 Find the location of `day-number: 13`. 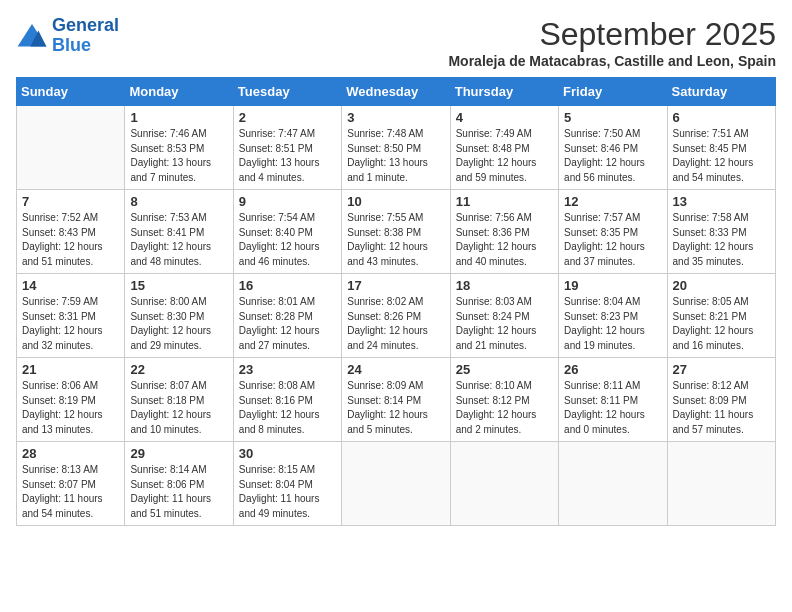

day-number: 13 is located at coordinates (722, 202).